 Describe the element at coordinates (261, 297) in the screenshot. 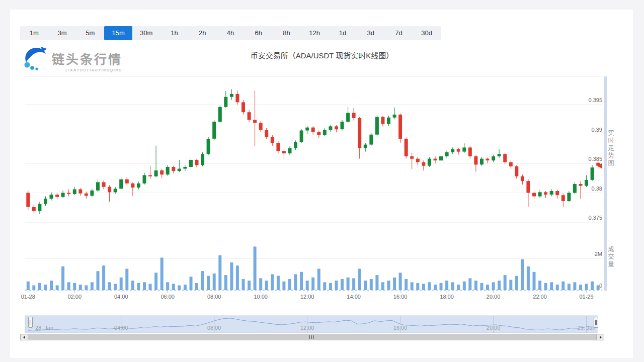

I see `x-axis-label: 10:00` at that location.